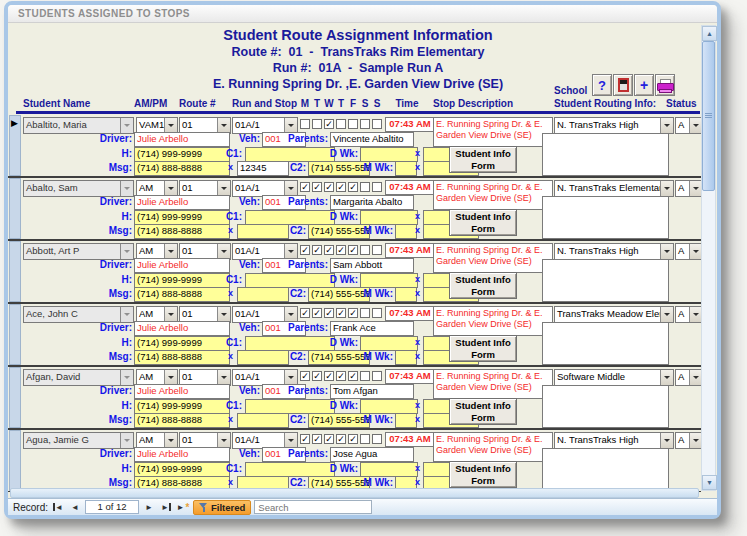  I want to click on record-selector, so click(15, 398).